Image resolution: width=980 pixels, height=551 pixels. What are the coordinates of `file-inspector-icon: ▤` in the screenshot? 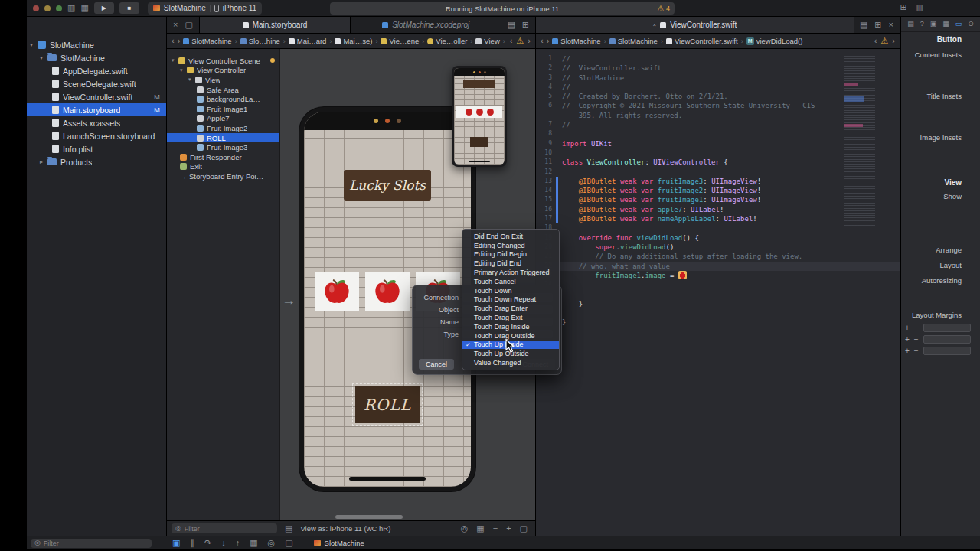 It's located at (911, 24).